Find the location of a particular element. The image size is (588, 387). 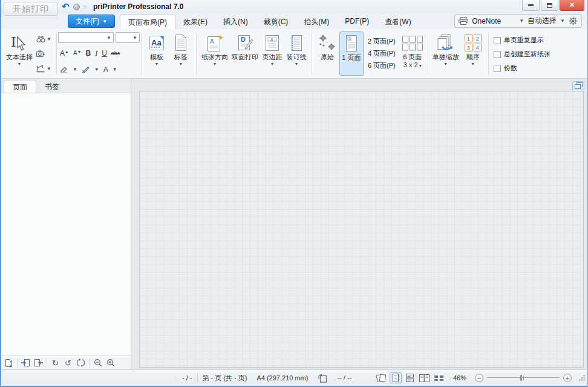

six-pages-option: 6 页面(P) is located at coordinates (382, 65).